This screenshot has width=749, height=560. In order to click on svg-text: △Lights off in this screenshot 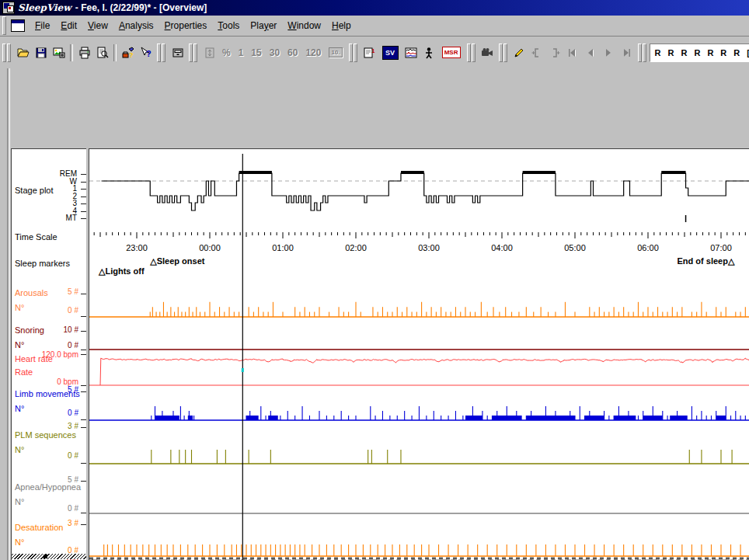, I will do `click(121, 271)`.